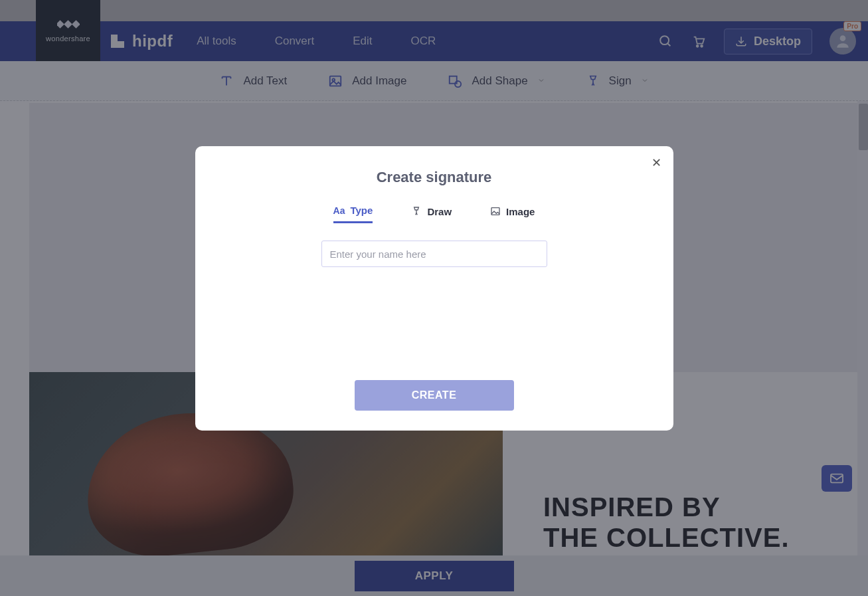 The height and width of the screenshot is (596, 868). Describe the element at coordinates (434, 395) in the screenshot. I see `create-button: CREATE` at that location.